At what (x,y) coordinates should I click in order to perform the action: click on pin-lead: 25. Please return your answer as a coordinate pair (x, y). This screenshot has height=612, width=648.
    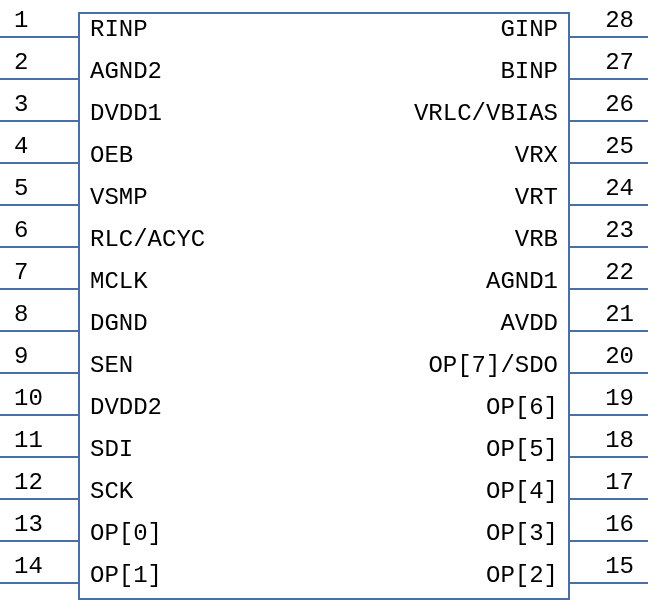
    Looking at the image, I should click on (609, 147).